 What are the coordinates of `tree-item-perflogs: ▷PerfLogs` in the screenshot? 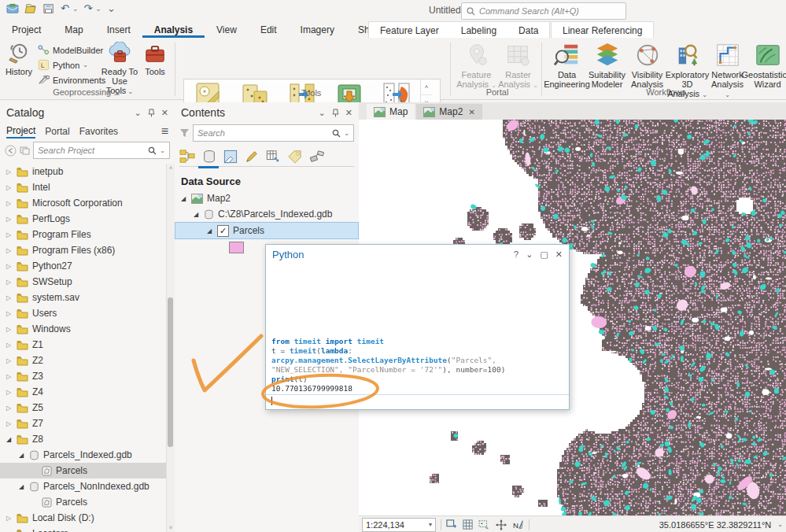 It's located at (83, 219).